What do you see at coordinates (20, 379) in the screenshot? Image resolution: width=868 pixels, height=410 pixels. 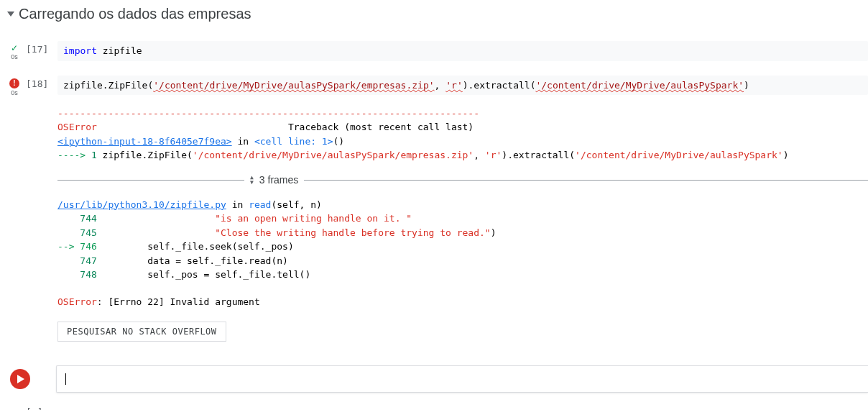 I see `play-icon` at bounding box center [20, 379].